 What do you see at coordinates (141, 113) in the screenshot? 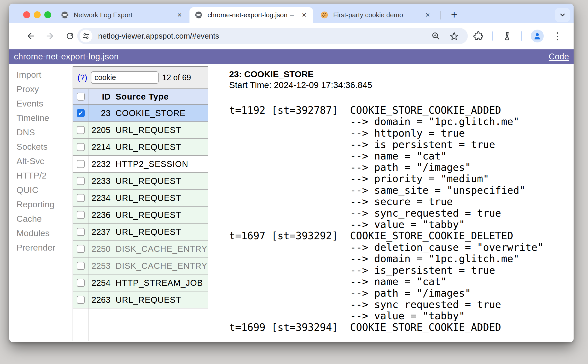
I see `table-row-23: ✓23COOKIE_STORE` at bounding box center [141, 113].